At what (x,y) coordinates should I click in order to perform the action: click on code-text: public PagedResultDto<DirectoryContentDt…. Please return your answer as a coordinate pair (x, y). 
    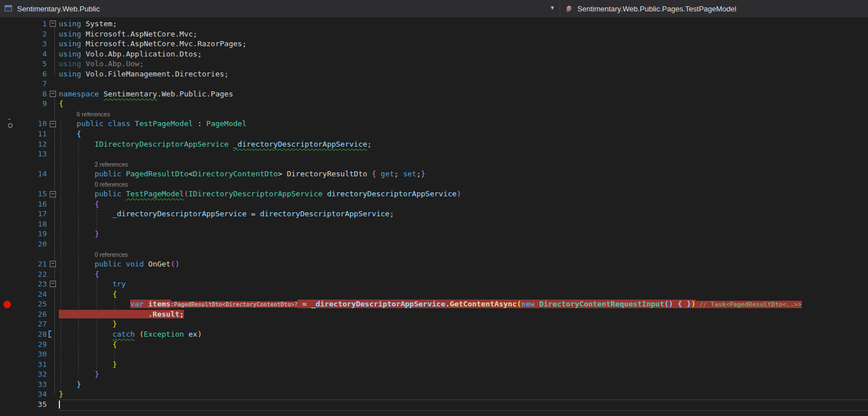
    Looking at the image, I should click on (464, 174).